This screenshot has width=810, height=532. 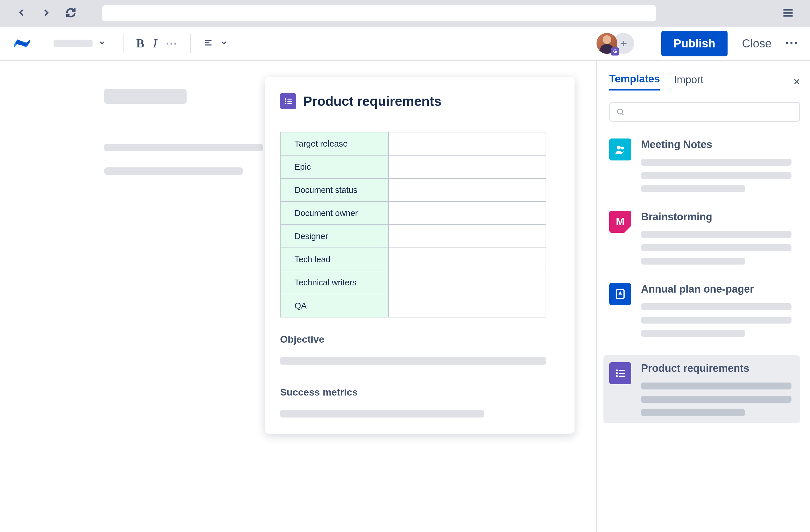 I want to click on search-icon, so click(x=620, y=112).